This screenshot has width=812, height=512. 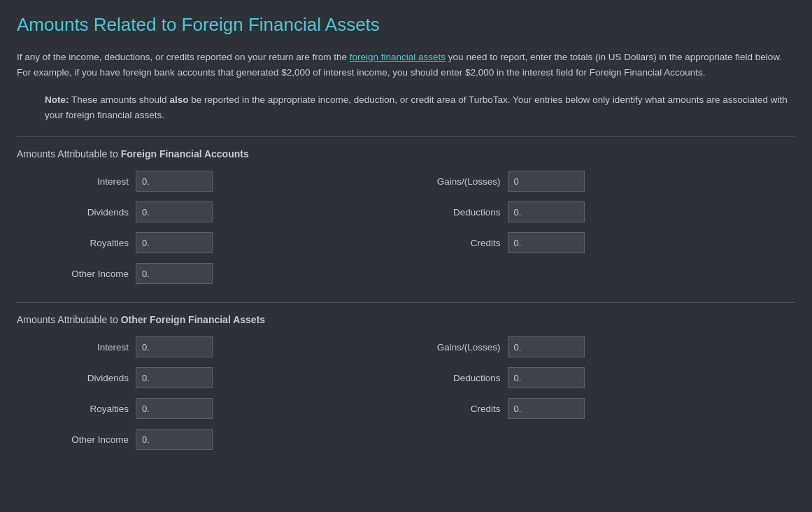 I want to click on label-deductions-1: Deductions, so click(x=462, y=213).